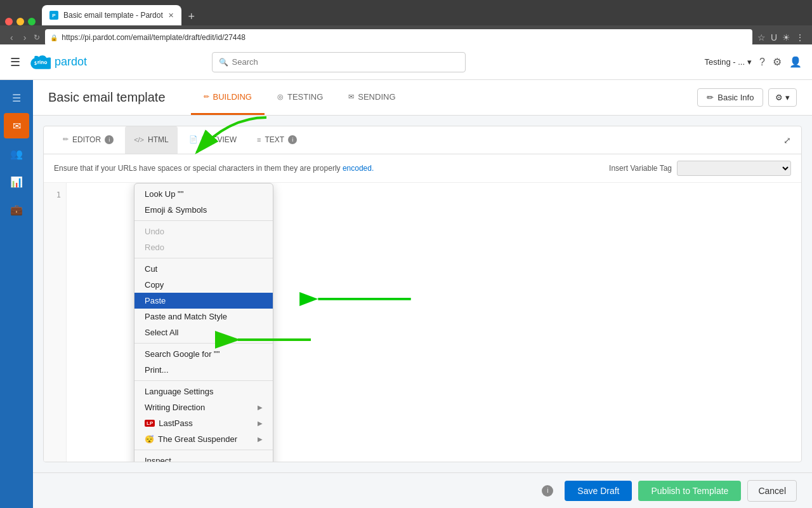 This screenshot has width=812, height=508. Describe the element at coordinates (204, 391) in the screenshot. I see `ctx-language-settings: Language Settings` at that location.